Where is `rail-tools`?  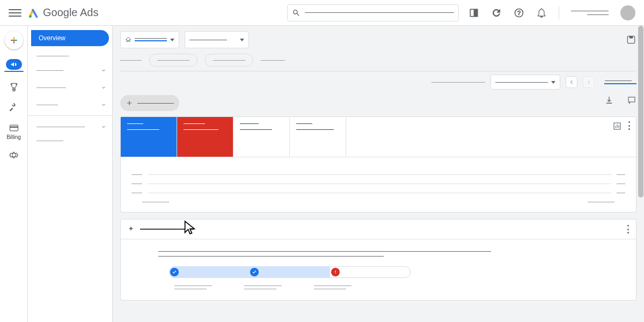
rail-tools is located at coordinates (14, 107).